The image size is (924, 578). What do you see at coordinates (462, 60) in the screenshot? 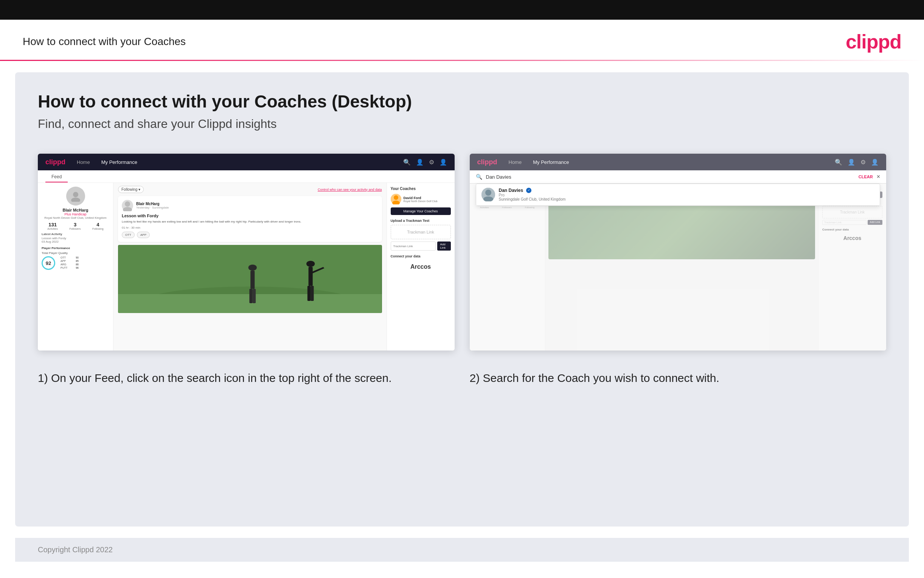
I see `header-divider` at bounding box center [462, 60].